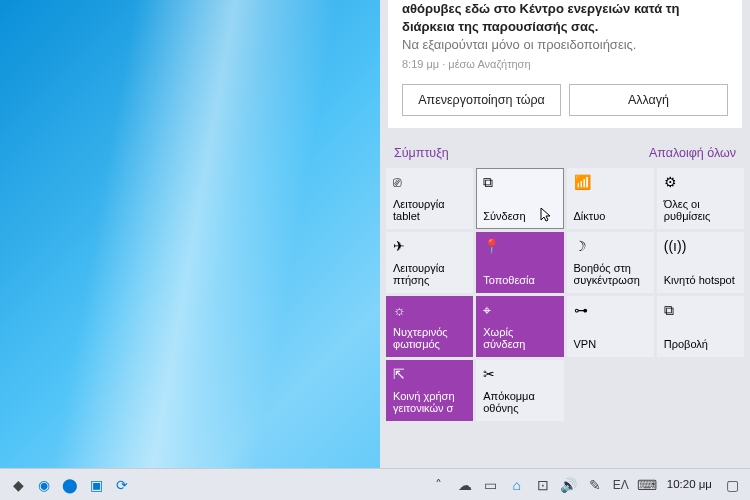 The height and width of the screenshot is (500, 750). What do you see at coordinates (647, 485) in the screenshot?
I see `tray-keyboard-icon: ⌨` at bounding box center [647, 485].